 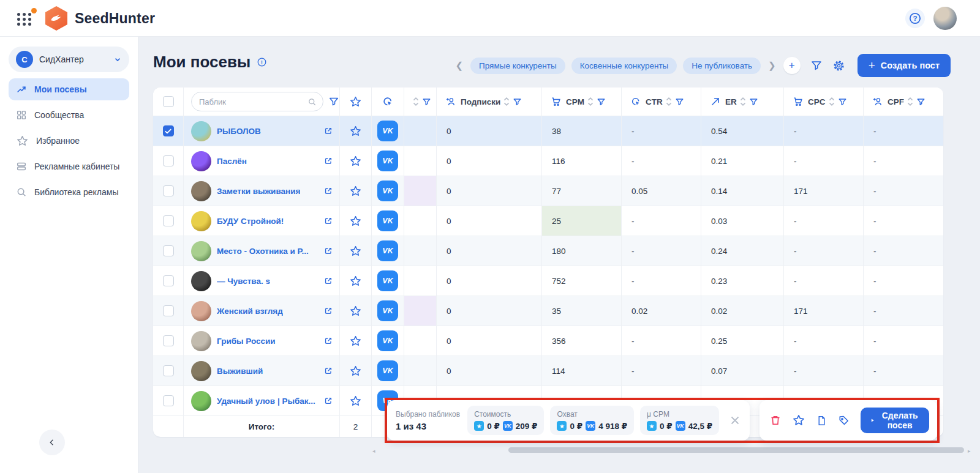 What do you see at coordinates (844, 420) in the screenshot?
I see `tag-icon` at bounding box center [844, 420].